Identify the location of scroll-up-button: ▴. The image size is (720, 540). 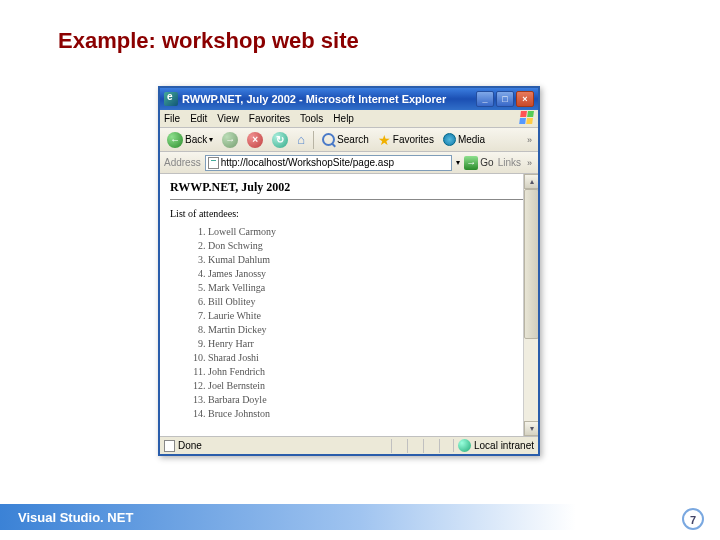
(531, 182).